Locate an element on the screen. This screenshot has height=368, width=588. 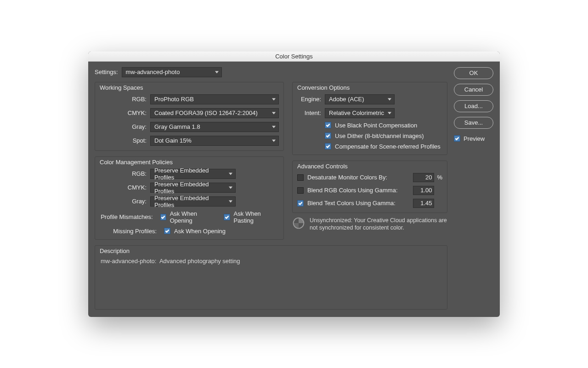
desaturate-value-input is located at coordinates (424, 178).